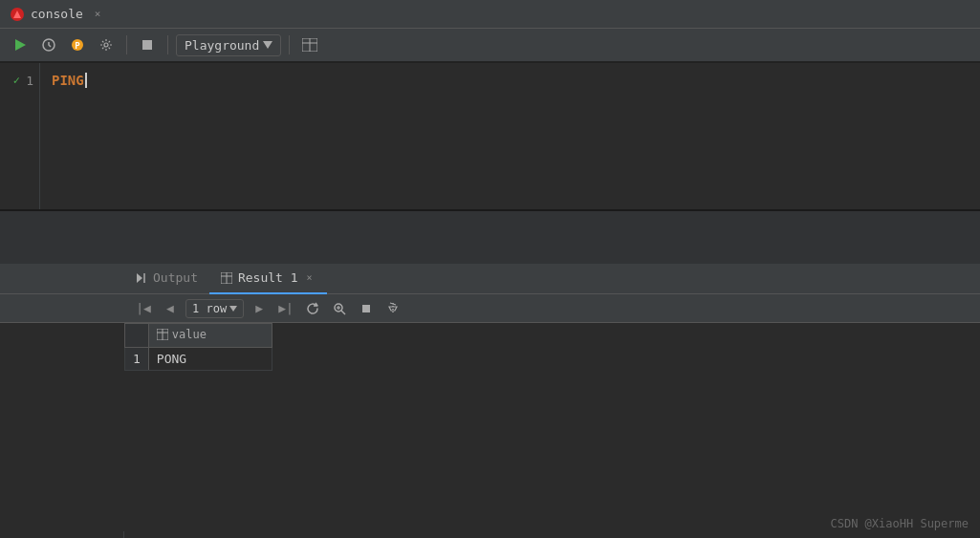  What do you see at coordinates (393, 309) in the screenshot?
I see `pin-button` at bounding box center [393, 309].